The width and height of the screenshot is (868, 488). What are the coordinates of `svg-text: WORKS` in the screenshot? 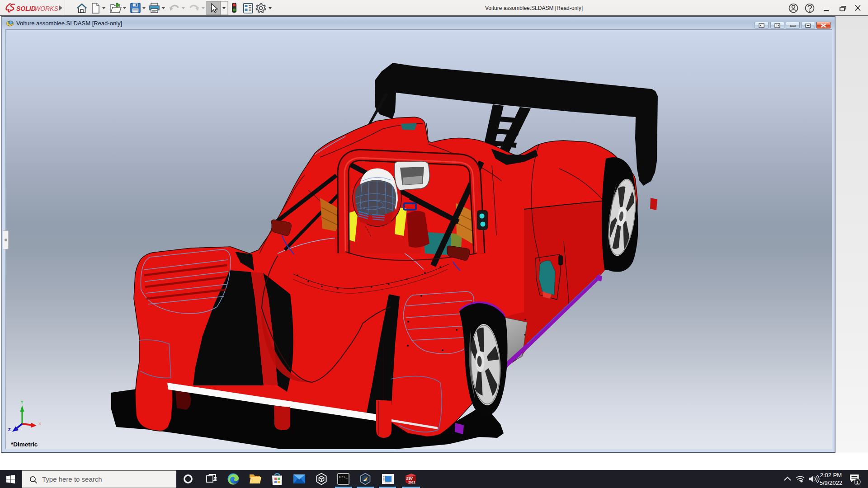 It's located at (47, 9).